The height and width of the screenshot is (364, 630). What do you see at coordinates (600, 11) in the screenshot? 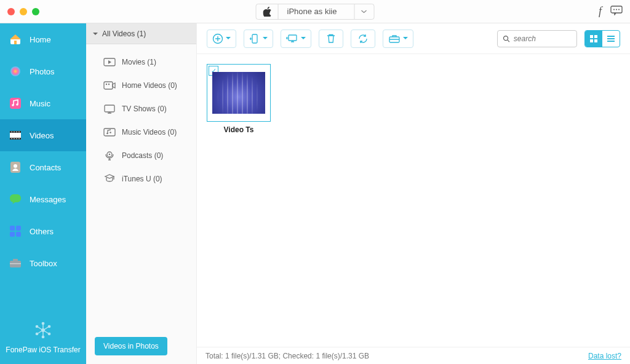
I see `facebook-icon: f` at bounding box center [600, 11].